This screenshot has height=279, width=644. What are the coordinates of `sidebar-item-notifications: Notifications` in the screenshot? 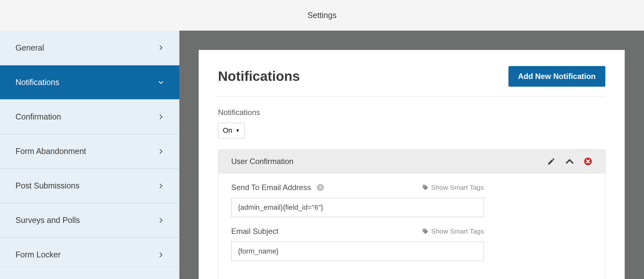 It's located at (90, 82).